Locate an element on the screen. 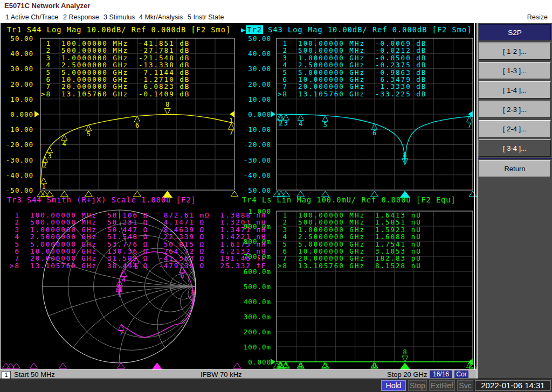  tr1-y-tick: -30.00 is located at coordinates (17, 160).